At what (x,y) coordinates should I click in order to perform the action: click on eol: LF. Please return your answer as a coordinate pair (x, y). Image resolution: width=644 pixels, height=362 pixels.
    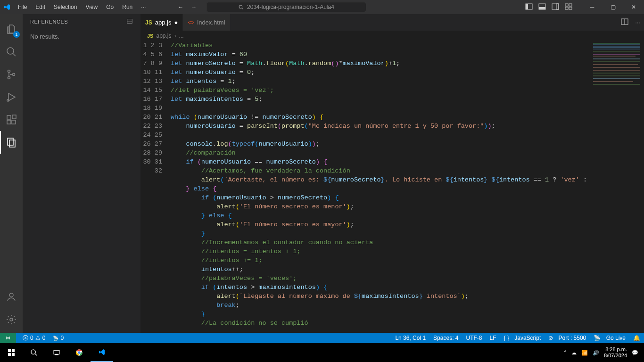
    Looking at the image, I should click on (493, 338).